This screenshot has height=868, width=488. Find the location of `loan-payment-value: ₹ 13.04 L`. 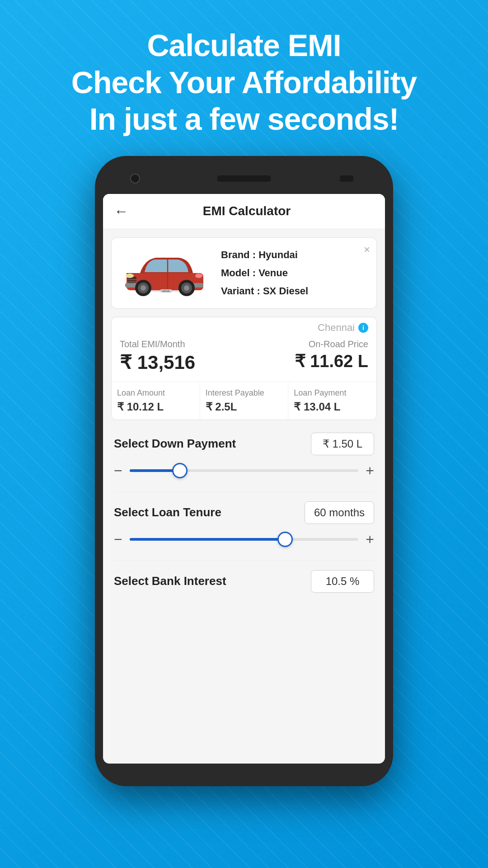

loan-payment-value: ₹ 13.04 L is located at coordinates (333, 407).